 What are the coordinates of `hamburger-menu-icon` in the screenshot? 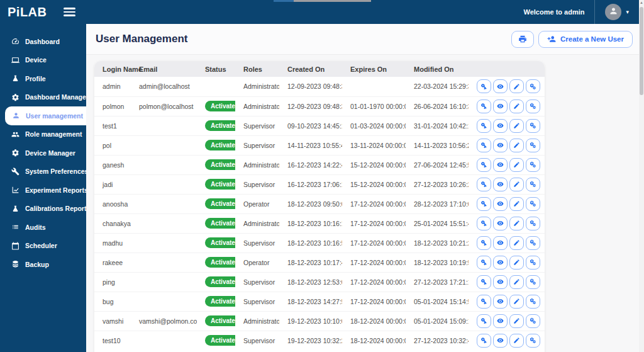 It's located at (69, 12).